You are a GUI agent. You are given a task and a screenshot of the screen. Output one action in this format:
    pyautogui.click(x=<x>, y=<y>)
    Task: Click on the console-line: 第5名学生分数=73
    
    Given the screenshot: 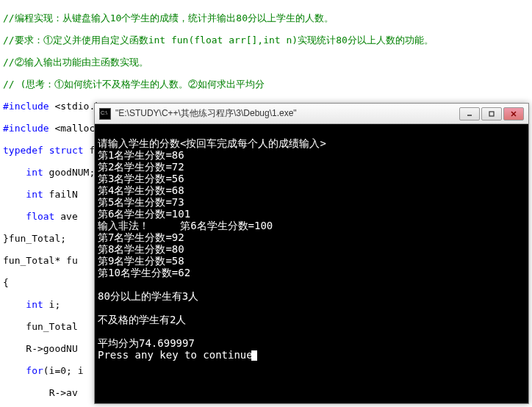 What is the action you would take?
    pyautogui.click(x=141, y=202)
    